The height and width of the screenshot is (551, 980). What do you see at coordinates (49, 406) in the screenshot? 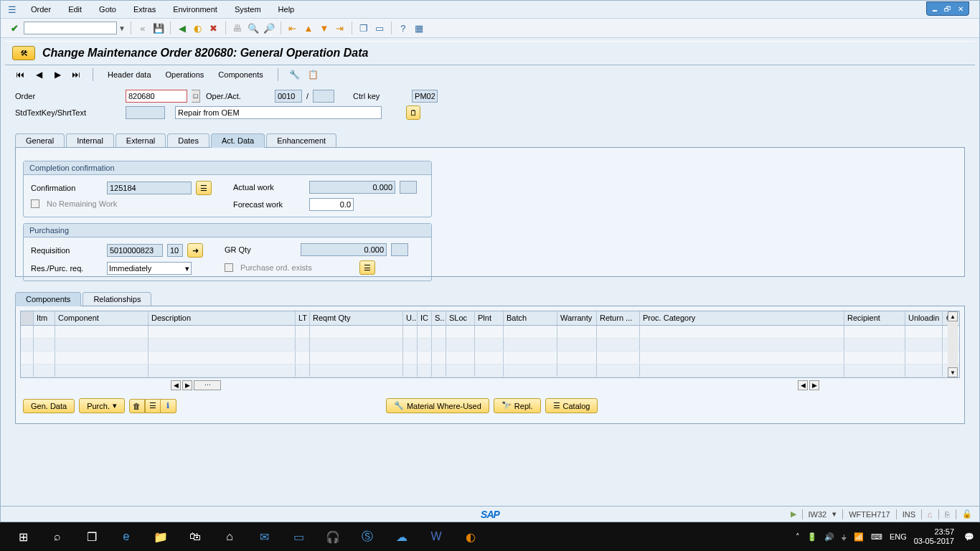
I see `gendata-button: Gen. Data` at bounding box center [49, 406].